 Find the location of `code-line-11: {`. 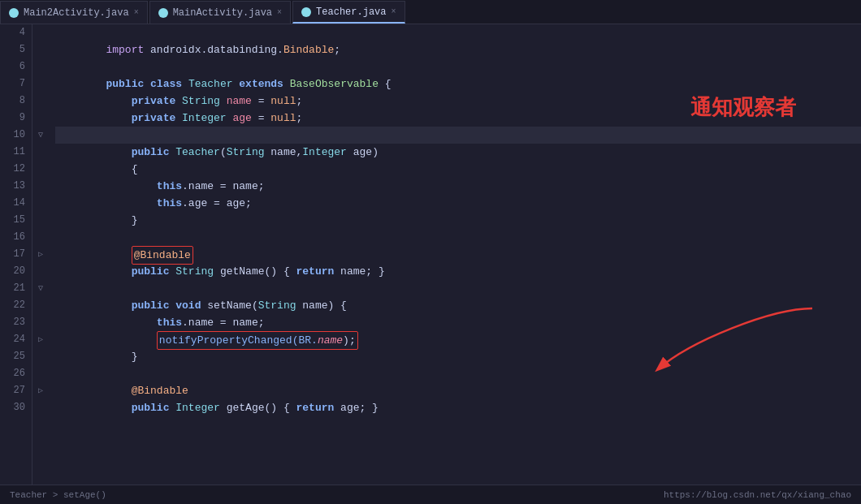

code-line-11: { is located at coordinates (458, 153).